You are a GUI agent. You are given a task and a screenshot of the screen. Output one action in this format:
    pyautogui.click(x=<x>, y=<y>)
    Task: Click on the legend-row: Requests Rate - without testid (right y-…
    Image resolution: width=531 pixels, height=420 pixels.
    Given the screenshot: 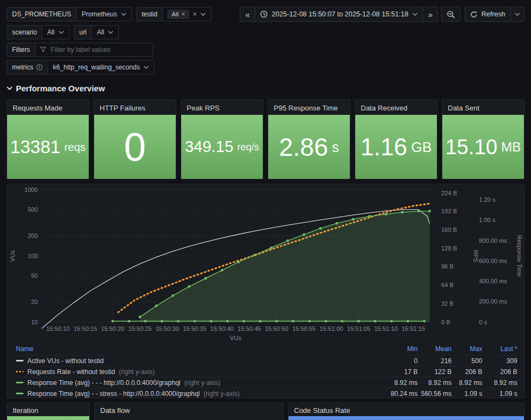 What is the action you would take?
    pyautogui.click(x=267, y=371)
    